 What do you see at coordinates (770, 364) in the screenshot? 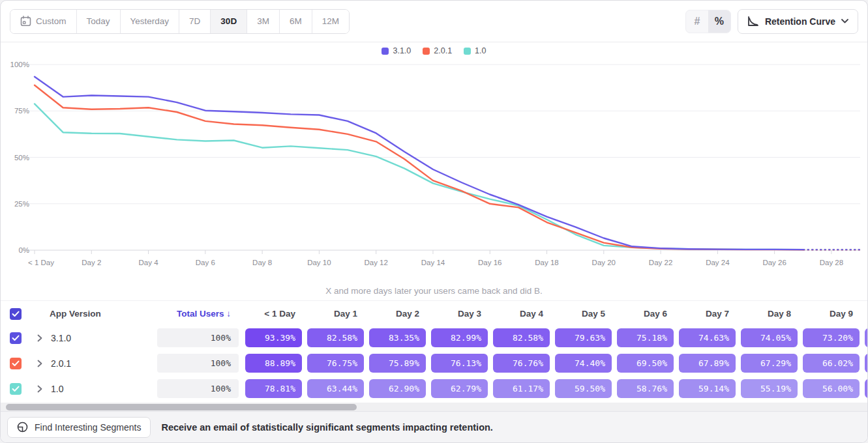
I see `retention-value-cell: 67.29%` at bounding box center [770, 364].